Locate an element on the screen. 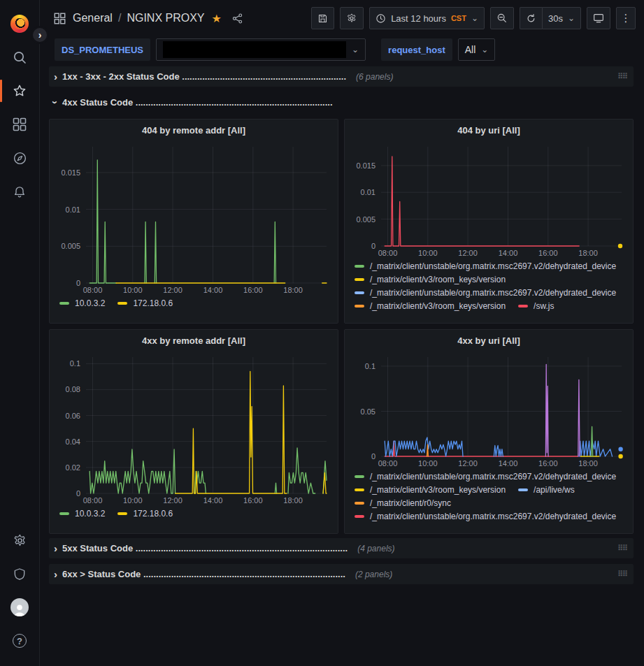 The width and height of the screenshot is (644, 666). variable-value-request-host: All ⌄ is located at coordinates (477, 50).